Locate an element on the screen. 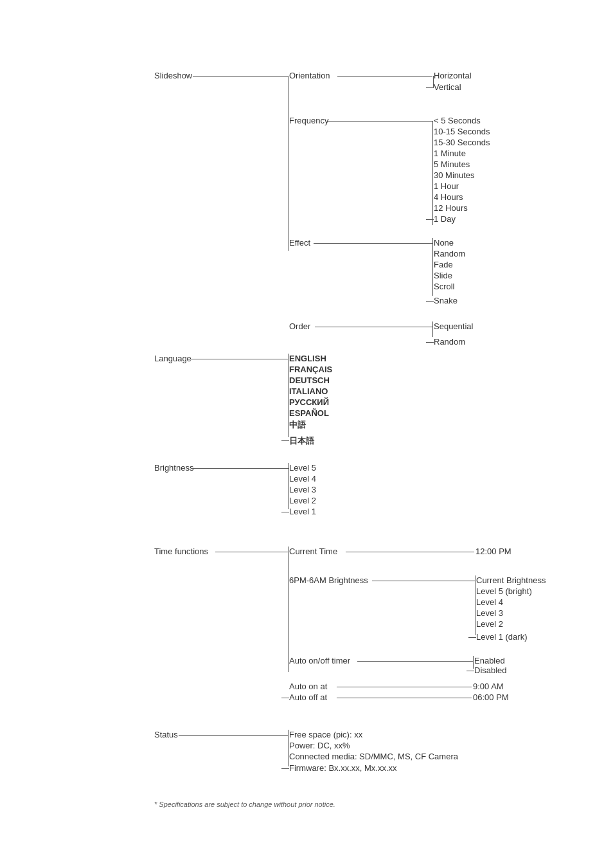 The width and height of the screenshot is (613, 868). lang-opt-7: 日本語 is located at coordinates (302, 441).